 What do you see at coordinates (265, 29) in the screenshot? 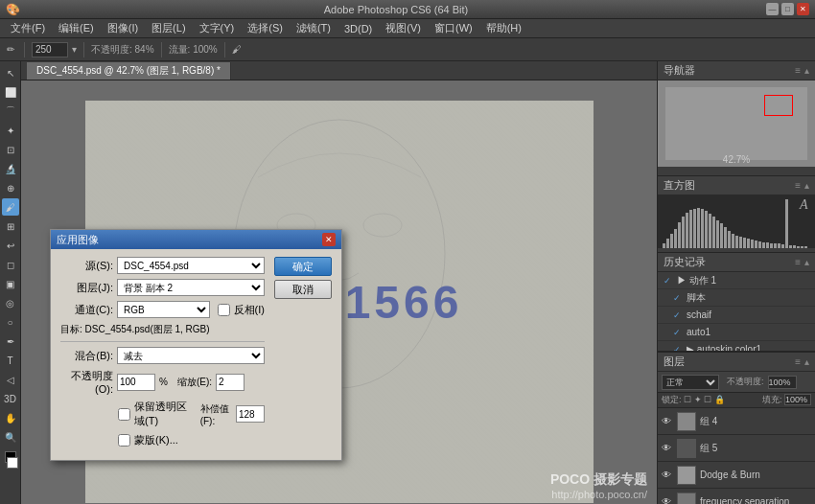
I see `menu-select: 选择(S)` at bounding box center [265, 29].